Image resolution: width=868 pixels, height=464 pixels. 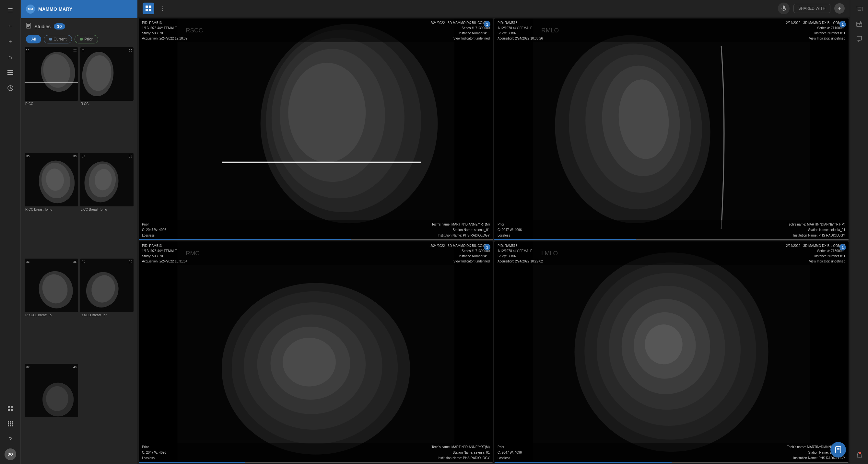 What do you see at coordinates (58, 39) in the screenshot?
I see `filter-current: Current` at bounding box center [58, 39].